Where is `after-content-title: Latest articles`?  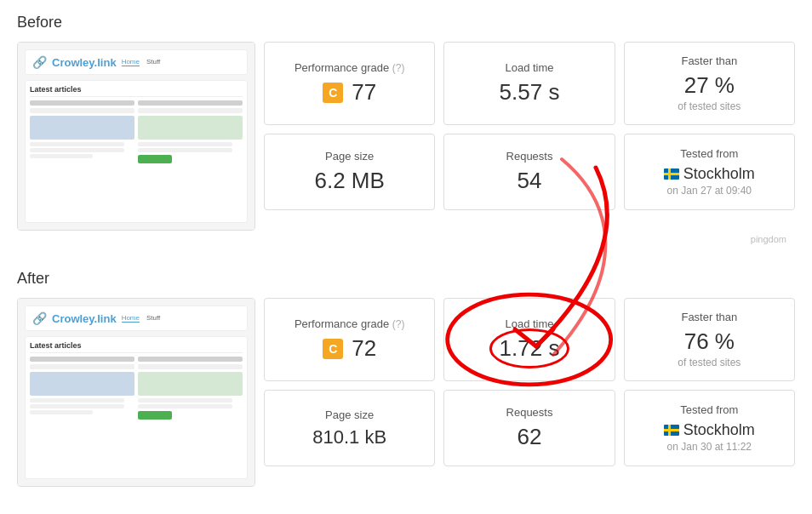
after-content-title: Latest articles is located at coordinates (136, 347).